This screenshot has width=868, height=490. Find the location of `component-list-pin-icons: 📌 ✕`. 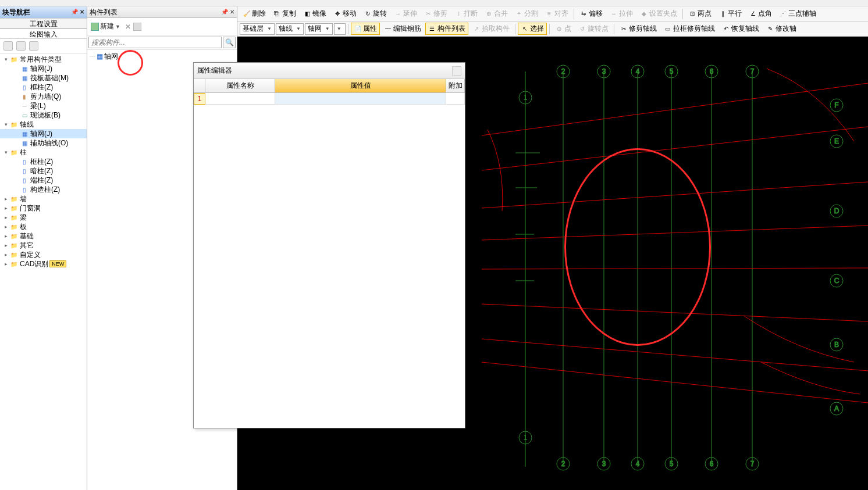

component-list-pin-icons: 📌 ✕ is located at coordinates (228, 12).